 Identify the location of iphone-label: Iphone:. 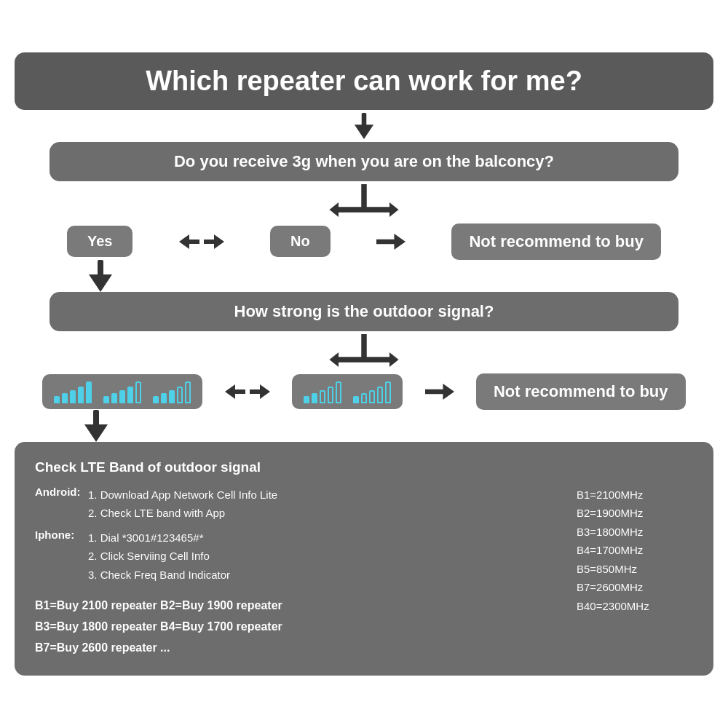
(58, 556).